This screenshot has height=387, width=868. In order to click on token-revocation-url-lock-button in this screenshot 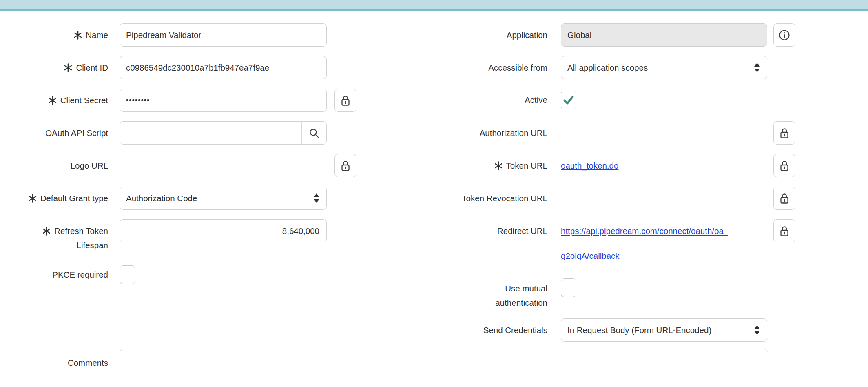, I will do `click(784, 198)`.